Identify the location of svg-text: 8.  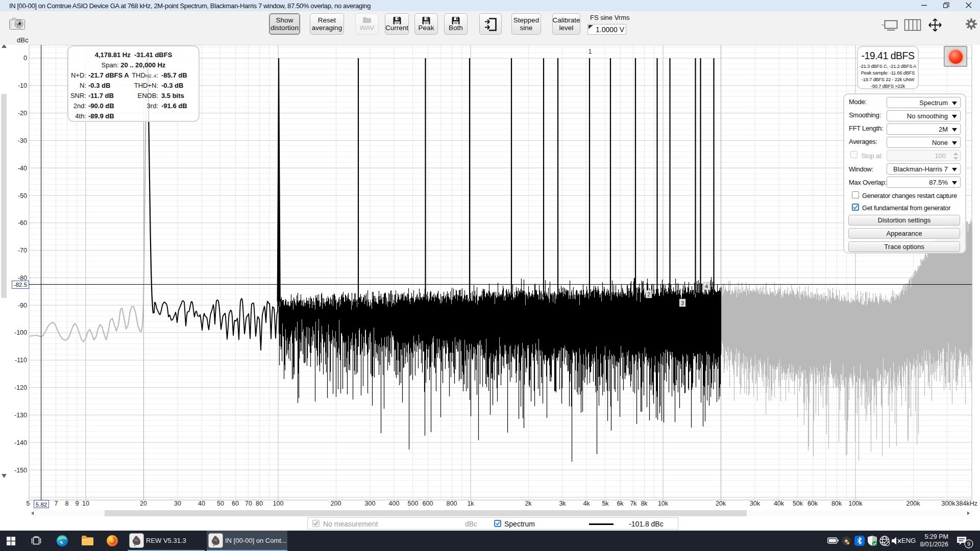
(67, 504).